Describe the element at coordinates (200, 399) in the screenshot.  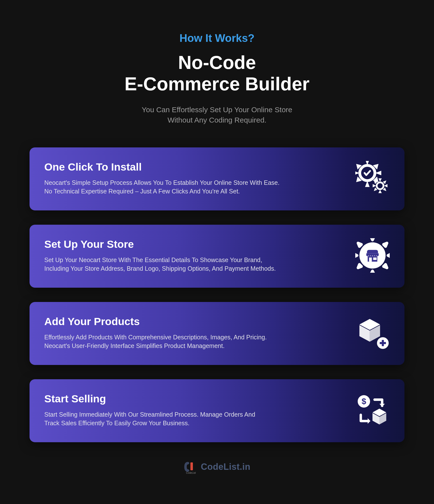
I see `card-title: Start Selling` at that location.